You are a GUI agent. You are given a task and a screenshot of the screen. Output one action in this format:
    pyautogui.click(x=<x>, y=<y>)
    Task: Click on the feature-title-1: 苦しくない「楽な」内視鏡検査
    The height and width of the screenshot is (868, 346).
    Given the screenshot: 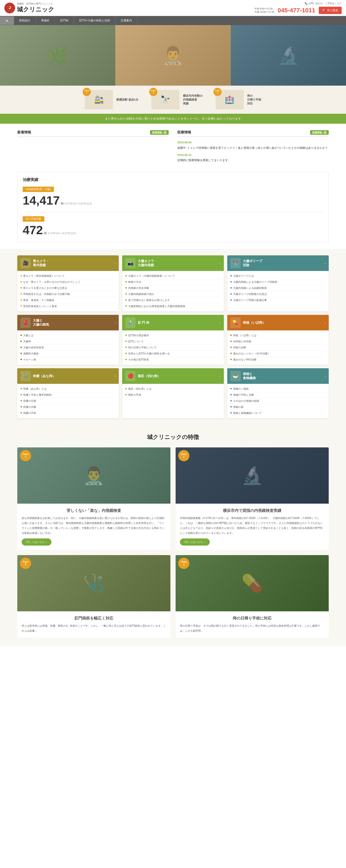 What is the action you would take?
    pyautogui.click(x=94, y=510)
    